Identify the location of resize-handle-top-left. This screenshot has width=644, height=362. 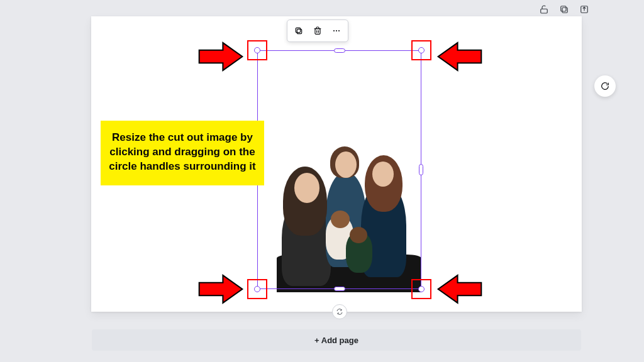
(257, 50).